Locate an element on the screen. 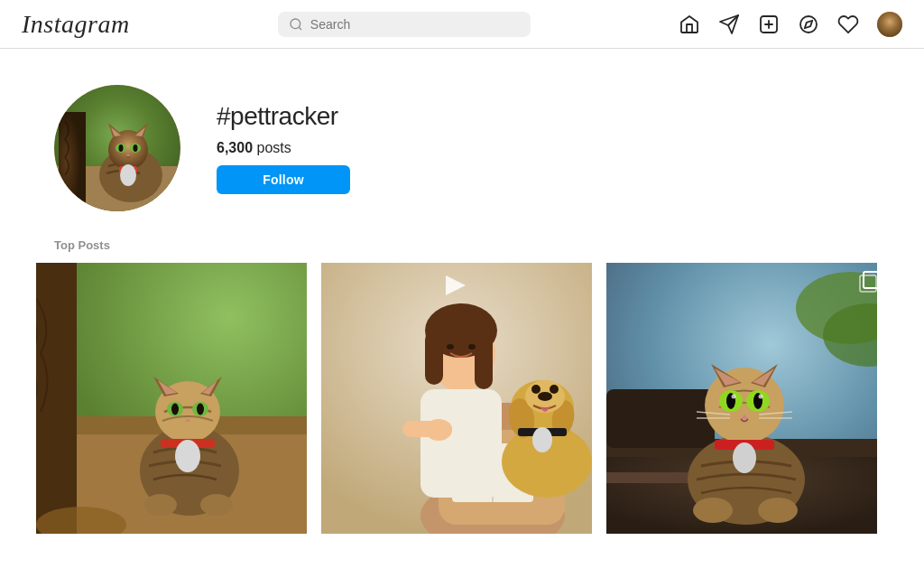  send-icon is located at coordinates (729, 24).